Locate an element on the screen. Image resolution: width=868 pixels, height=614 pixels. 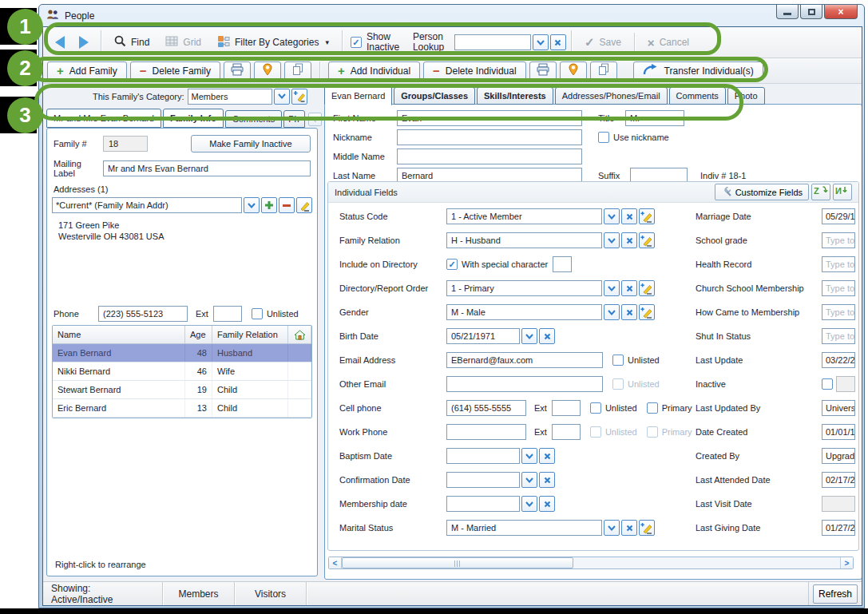
include-on-directory-checkbox: ✓With special character is located at coordinates (497, 264).